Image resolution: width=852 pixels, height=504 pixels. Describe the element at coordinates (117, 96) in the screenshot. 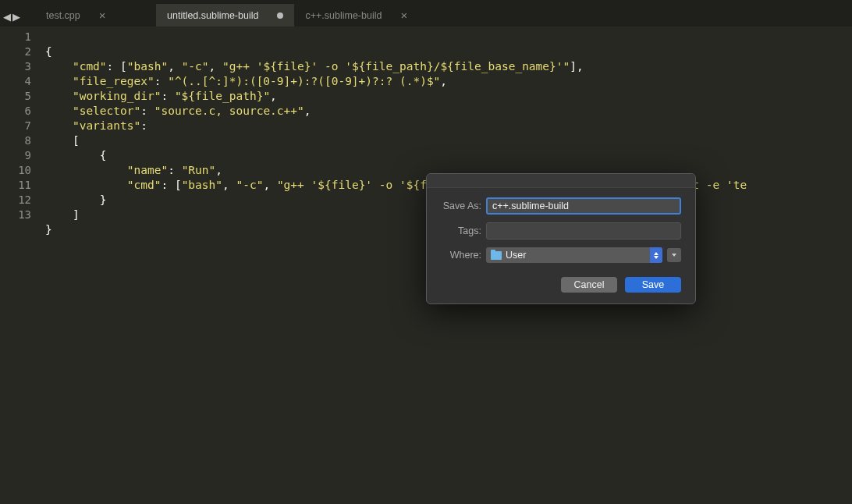

I see `code-token: "working_dir"` at that location.